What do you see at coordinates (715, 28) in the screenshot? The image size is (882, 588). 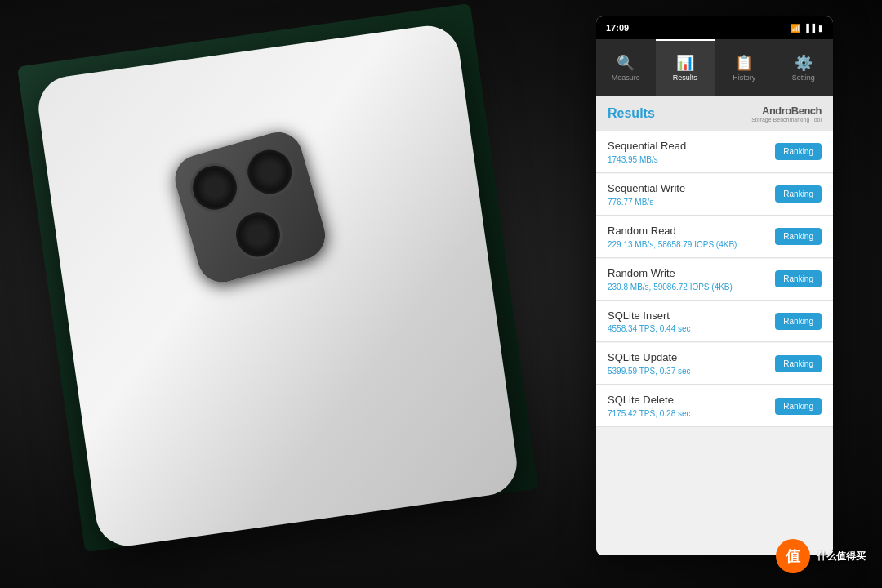 I see `status-bar: 17:09 📶 ▐▐ ▮` at bounding box center [715, 28].